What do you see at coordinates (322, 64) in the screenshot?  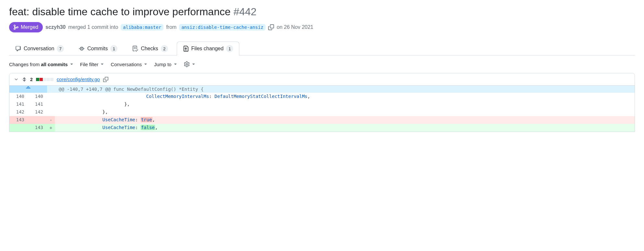 I see `diff-toolbar: Changes from all commits File filter Con…` at bounding box center [322, 64].